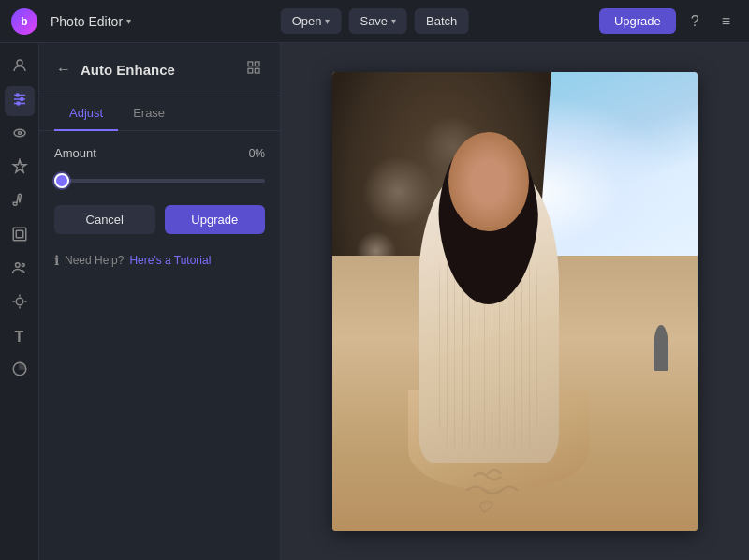 This screenshot has width=749, height=560. I want to click on sidebar-item-eye, so click(20, 135).